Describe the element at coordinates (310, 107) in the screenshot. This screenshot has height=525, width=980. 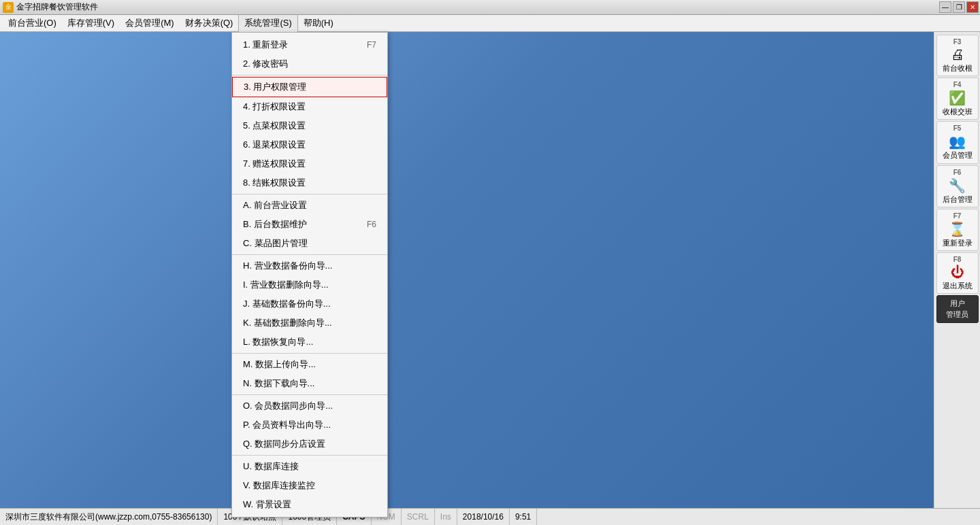
I see `menu-discount: 4. 打折权限设置` at that location.